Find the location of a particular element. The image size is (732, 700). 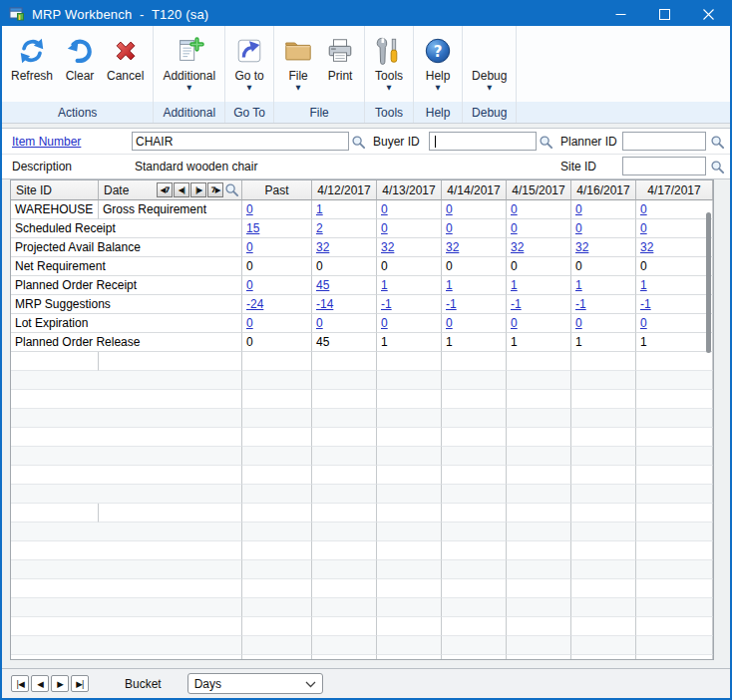

site-id-input is located at coordinates (664, 166).